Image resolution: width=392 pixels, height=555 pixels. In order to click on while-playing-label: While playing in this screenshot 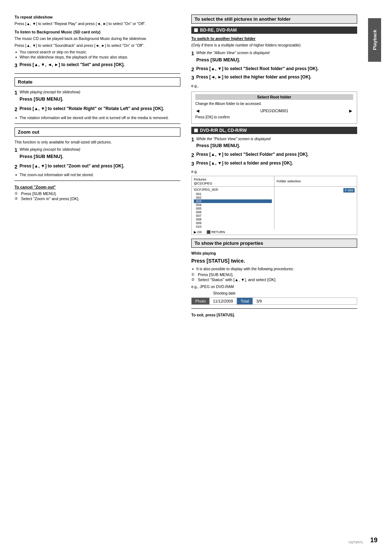, I will do `click(274, 254)`.